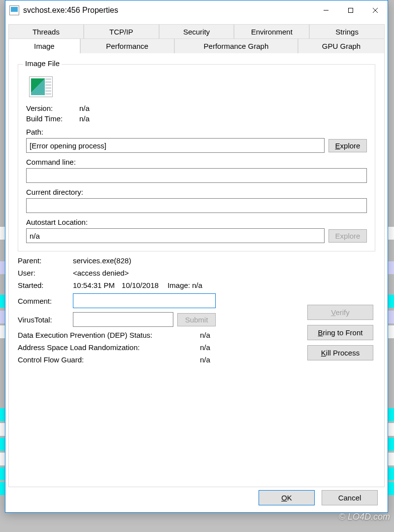 The image size is (394, 532). Describe the element at coordinates (53, 118) in the screenshot. I see `buildtime-label: Build Time:` at that location.